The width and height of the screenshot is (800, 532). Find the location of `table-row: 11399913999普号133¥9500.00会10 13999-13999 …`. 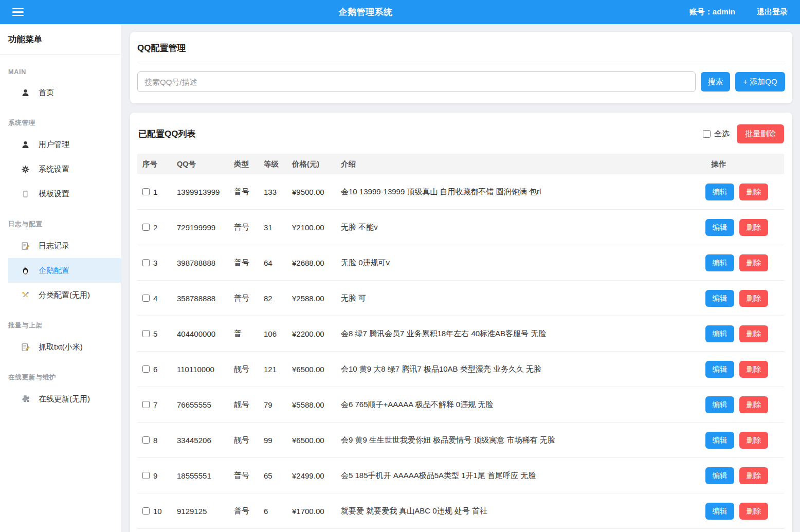

table-row: 11399913999普号133¥9500.00会10 13999-13999 … is located at coordinates (461, 192).